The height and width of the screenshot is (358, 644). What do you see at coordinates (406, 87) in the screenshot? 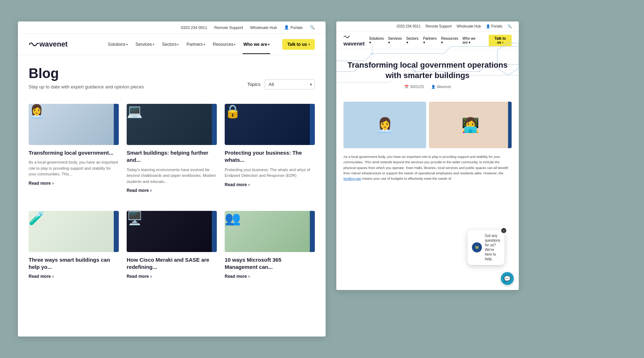
I see `calendar-icon: 📅` at bounding box center [406, 87].